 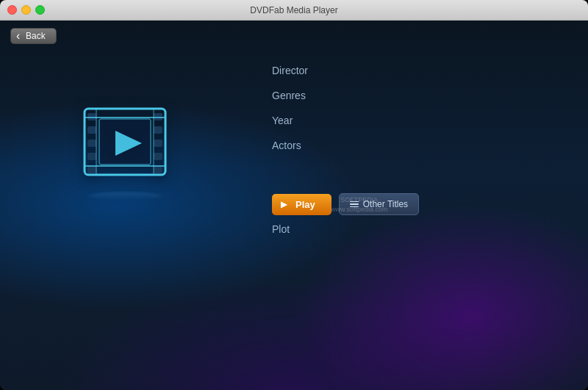 What do you see at coordinates (290, 95) in the screenshot?
I see `genres-label: Genres` at bounding box center [290, 95].